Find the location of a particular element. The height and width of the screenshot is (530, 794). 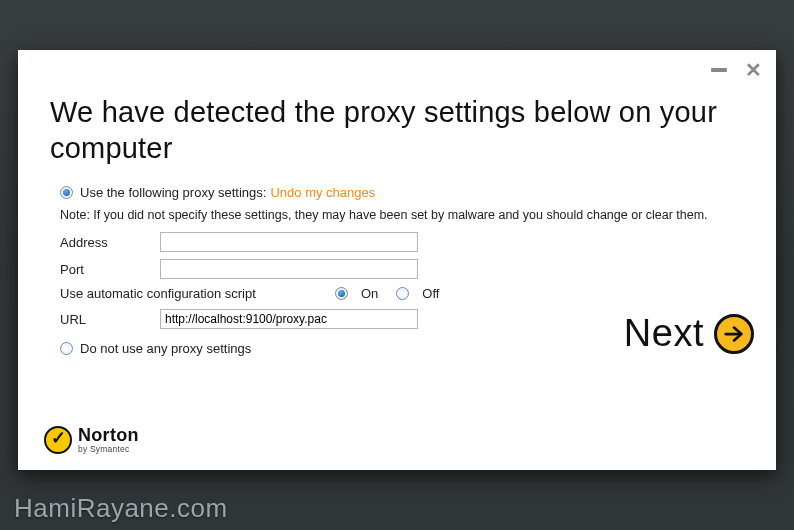

logo-brand-text: Norton is located at coordinates (108, 435).